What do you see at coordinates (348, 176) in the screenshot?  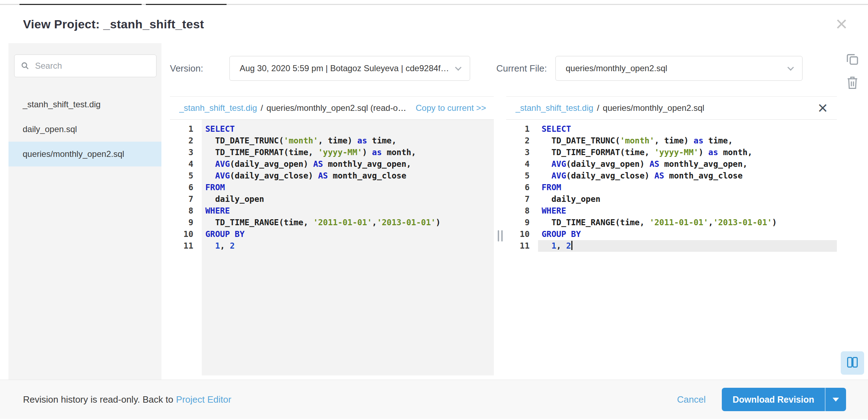 I see `code-line-text: AVG(daily_avg_close) AS month_avg_close` at bounding box center [348, 176].